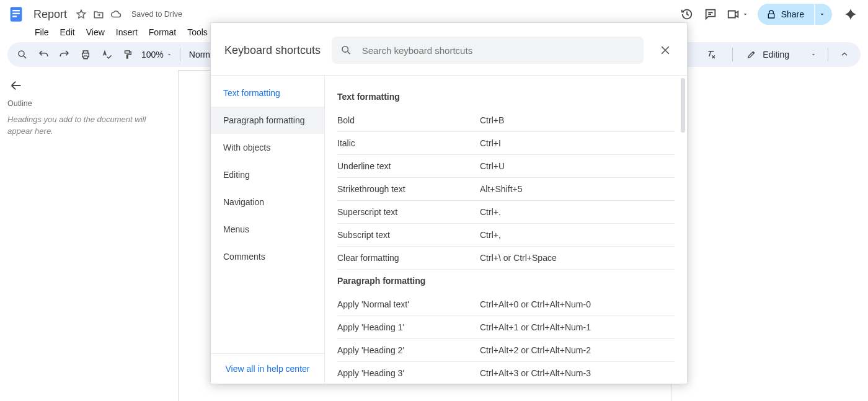 The height and width of the screenshot is (401, 868). I want to click on shortcut-keys: Ctrl+., so click(577, 212).